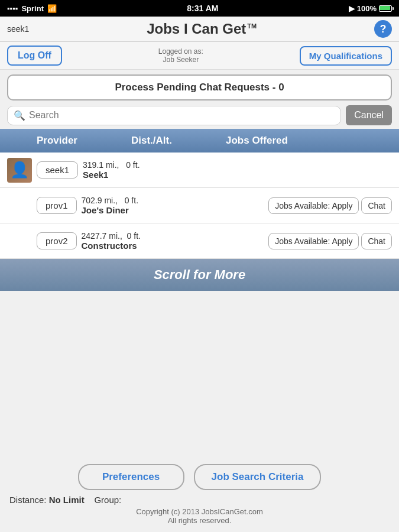 The height and width of the screenshot is (532, 399). I want to click on col-header-provider: Provider, so click(84, 141).